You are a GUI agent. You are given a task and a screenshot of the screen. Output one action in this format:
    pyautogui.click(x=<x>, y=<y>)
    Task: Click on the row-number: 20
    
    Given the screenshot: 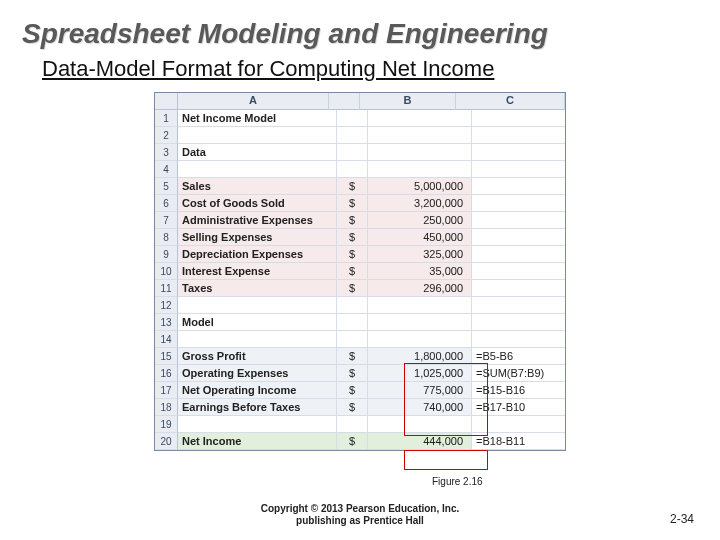 What is the action you would take?
    pyautogui.click(x=166, y=442)
    